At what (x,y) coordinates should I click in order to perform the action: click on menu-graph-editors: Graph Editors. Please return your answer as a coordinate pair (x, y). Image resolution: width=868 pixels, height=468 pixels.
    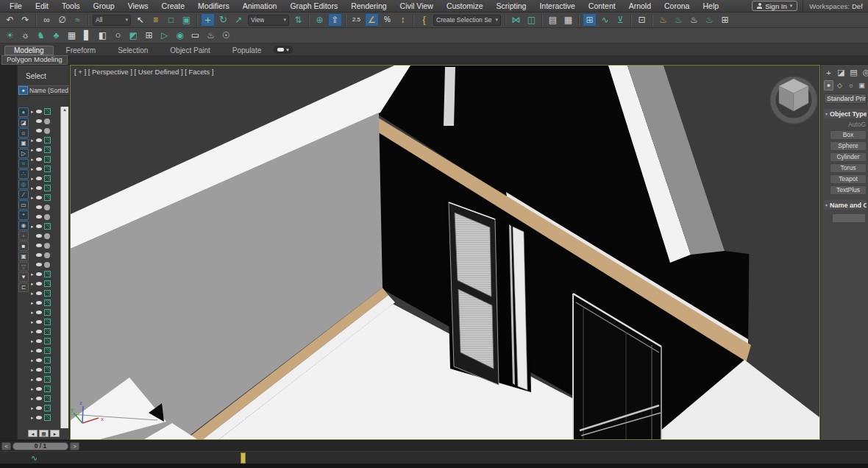
    Looking at the image, I should click on (313, 6).